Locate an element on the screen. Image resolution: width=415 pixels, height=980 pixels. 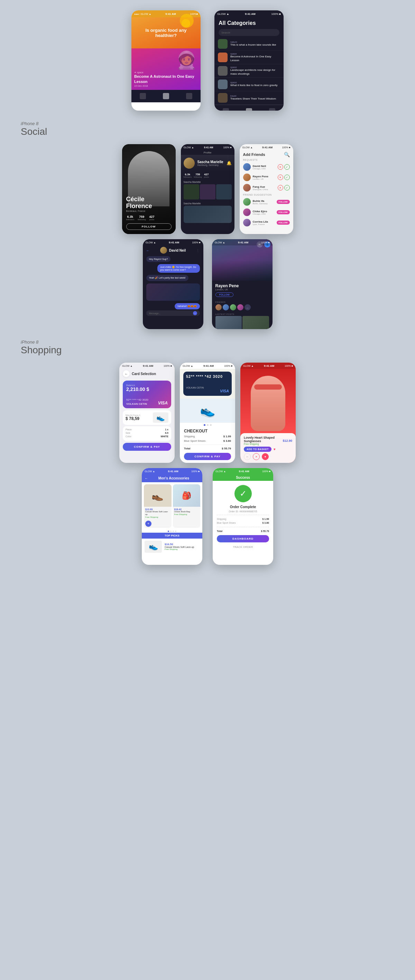
buhle-avatar is located at coordinates (247, 202).